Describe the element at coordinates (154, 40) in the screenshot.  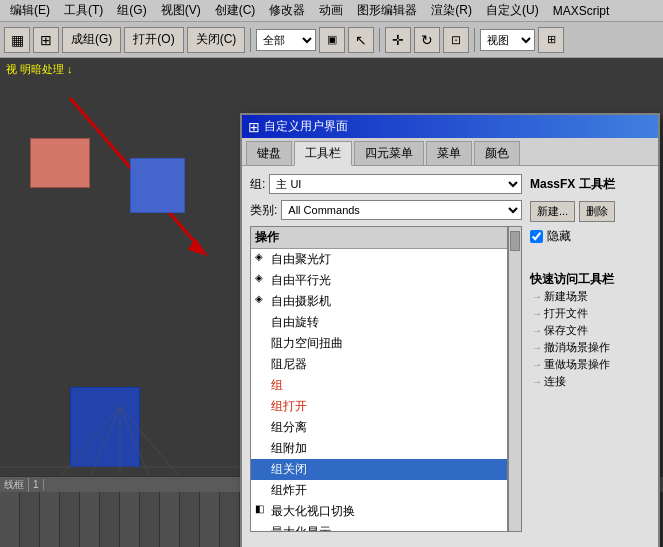
I see `open-button: 打开(O)` at that location.